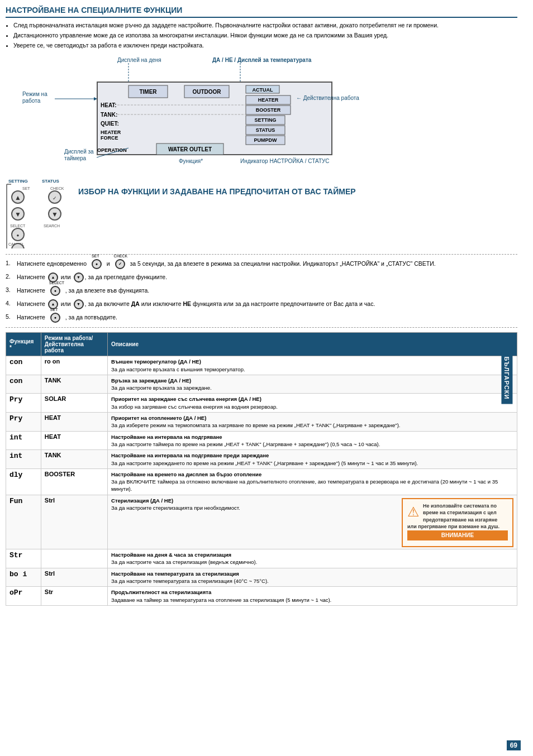  What do you see at coordinates (265, 36) in the screenshot?
I see `intro-list: След първоначалната инсталация може ръчн…` at bounding box center [265, 36].